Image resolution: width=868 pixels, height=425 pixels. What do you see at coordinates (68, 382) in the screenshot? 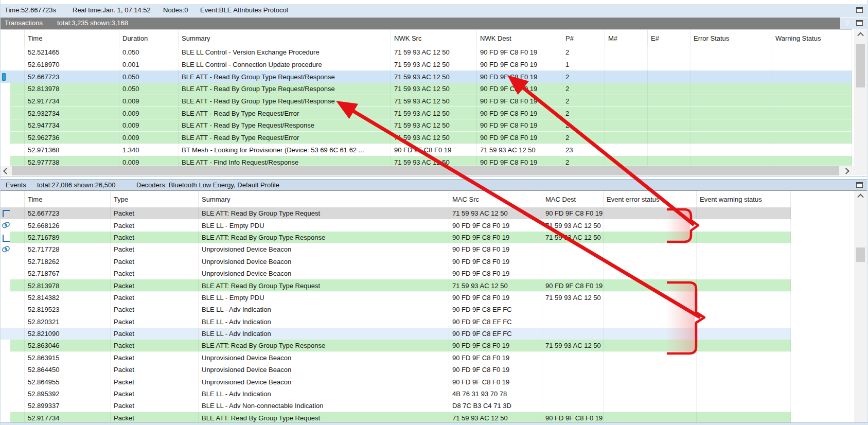
I see `event-row-cell-time: 52.864955` at bounding box center [68, 382].